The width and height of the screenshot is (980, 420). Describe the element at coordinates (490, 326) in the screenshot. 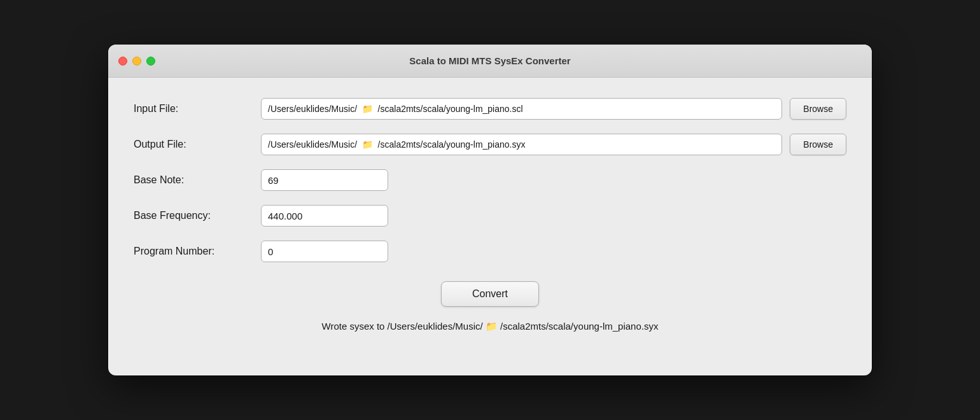

I see `status-row: Wrote sysex to /Users/euklides/Music/ 📁 …` at that location.